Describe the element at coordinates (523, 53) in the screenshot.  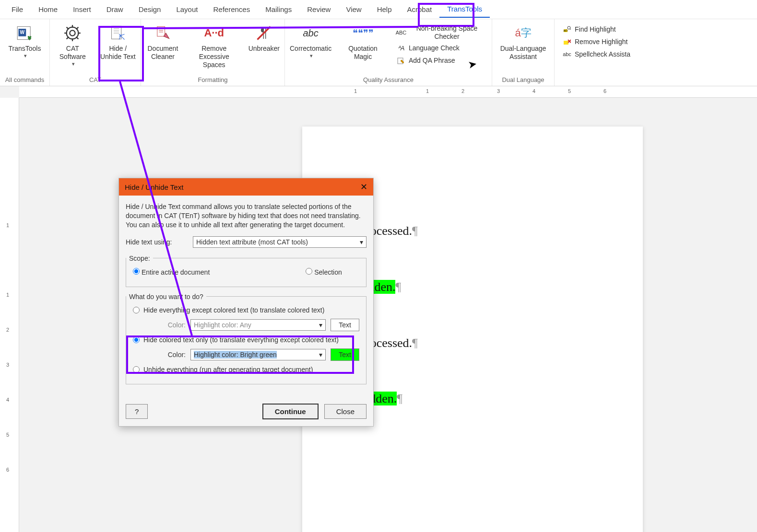
I see `dual-language-label: Dual-Language Assistant` at that location.